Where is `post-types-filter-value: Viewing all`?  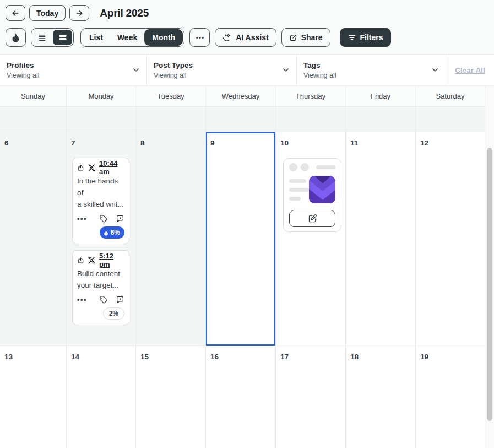 post-types-filter-value: Viewing all is located at coordinates (225, 75).